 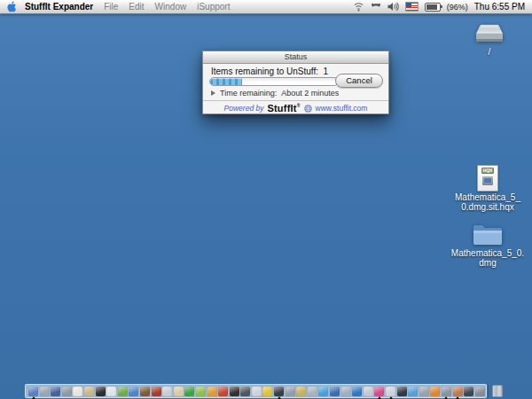 I want to click on trash-icon, so click(x=497, y=391).